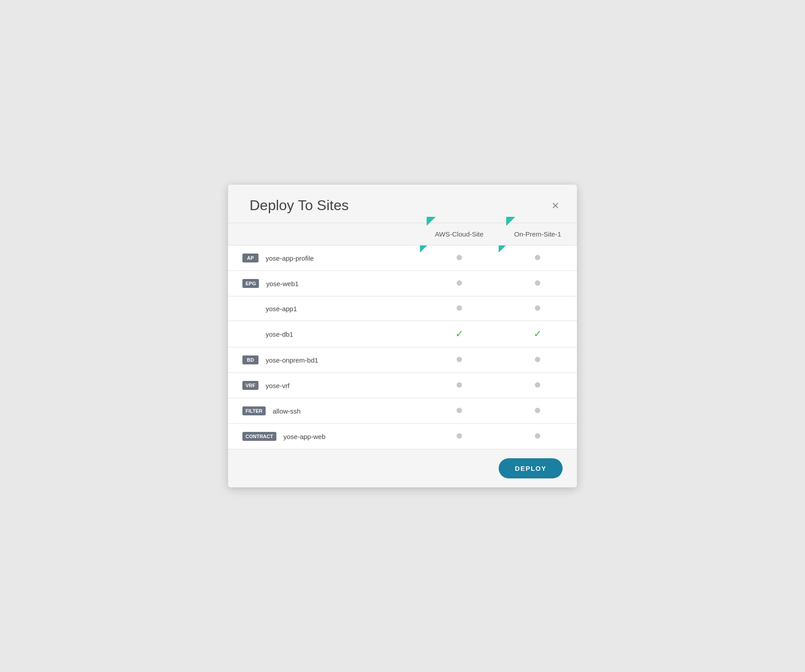 The image size is (805, 672). What do you see at coordinates (530, 469) in the screenshot?
I see `deploy-button: DEPLOY` at bounding box center [530, 469].